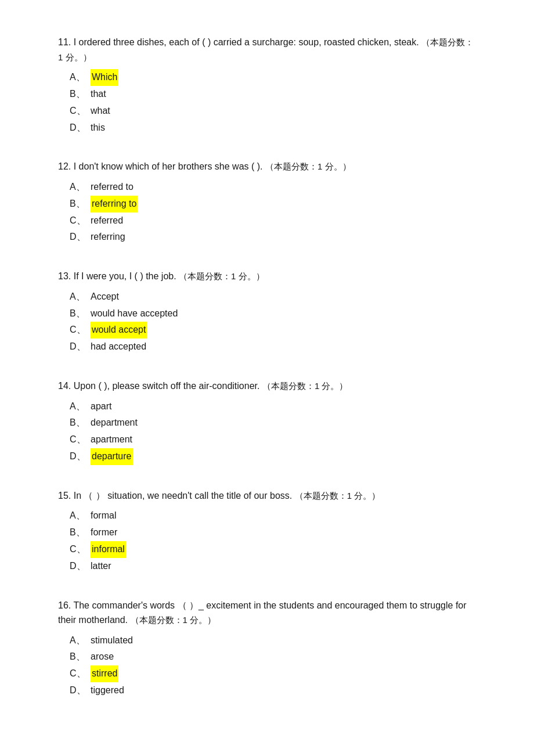  Describe the element at coordinates (66, 386) in the screenshot. I see `question-number-14: 14.` at that location.